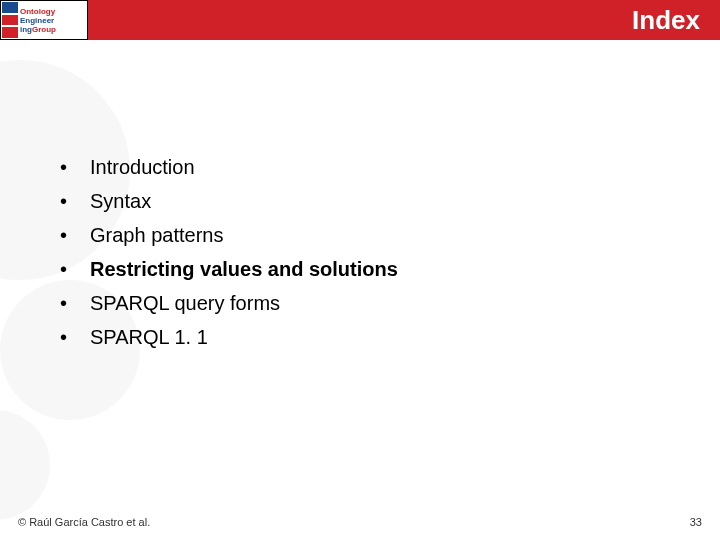 This screenshot has height=540, width=720. Describe the element at coordinates (390, 337) in the screenshot. I see `list-item: SPARQL 1. 1` at that location.